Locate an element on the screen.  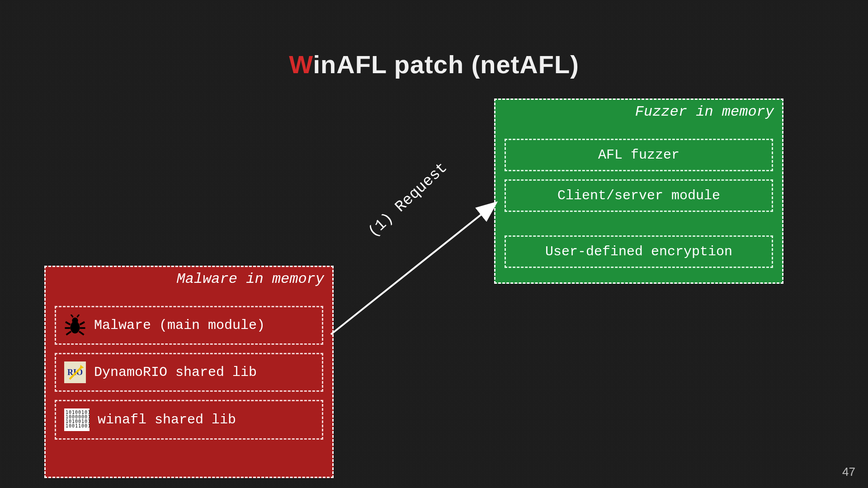
fuzzer-item-label: Client/server module is located at coordinates (639, 196).